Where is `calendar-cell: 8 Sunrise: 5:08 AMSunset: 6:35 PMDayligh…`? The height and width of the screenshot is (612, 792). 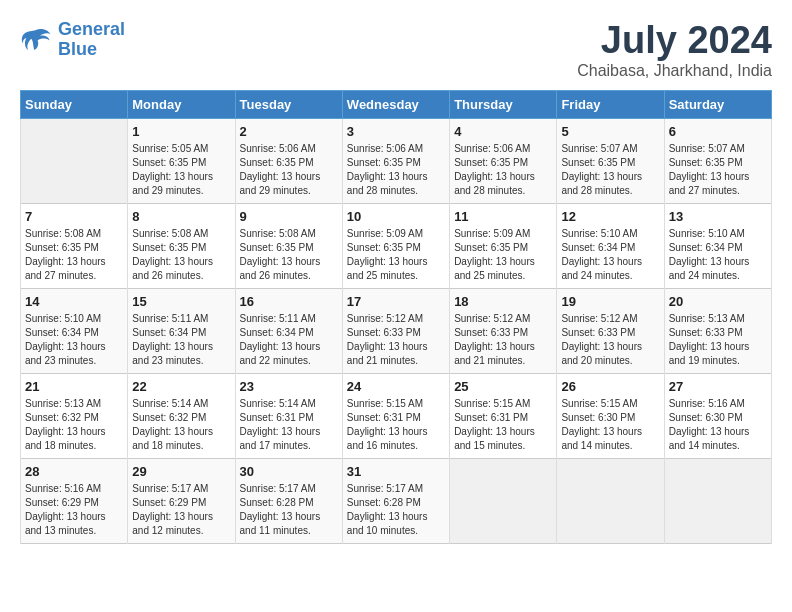 calendar-cell: 8 Sunrise: 5:08 AMSunset: 6:35 PMDayligh… is located at coordinates (182, 246).